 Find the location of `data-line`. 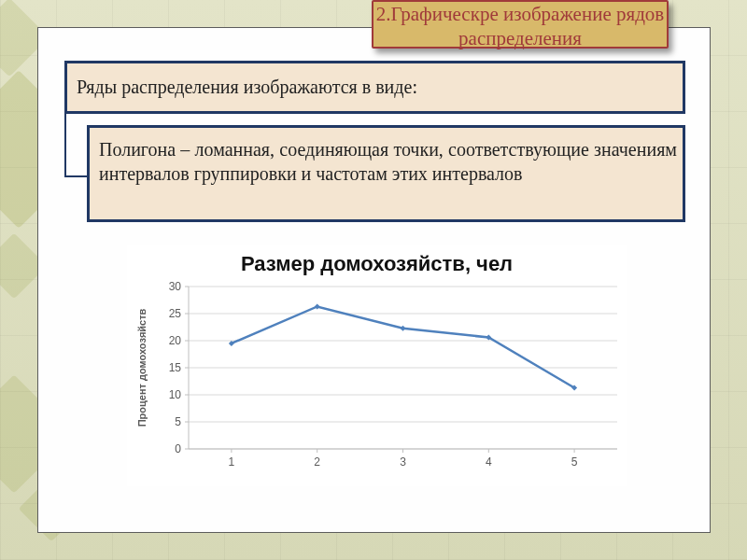

data-line is located at coordinates (403, 347).